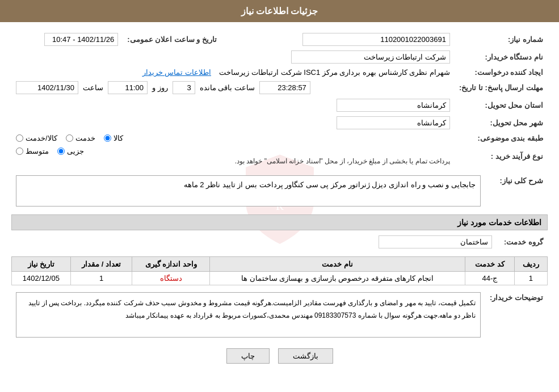  Describe the element at coordinates (490, 264) in the screenshot. I see `col-service-code: کد خدمت` at that location.